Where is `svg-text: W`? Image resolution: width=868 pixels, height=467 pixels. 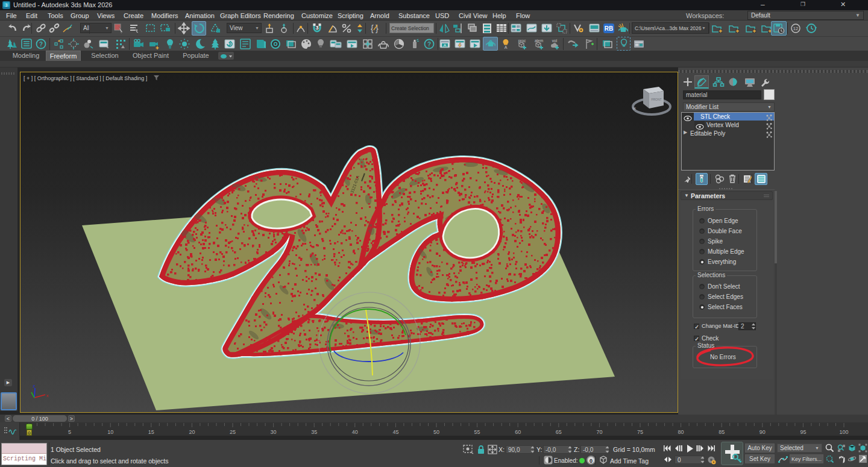
svg-text: W is located at coordinates (634, 108).